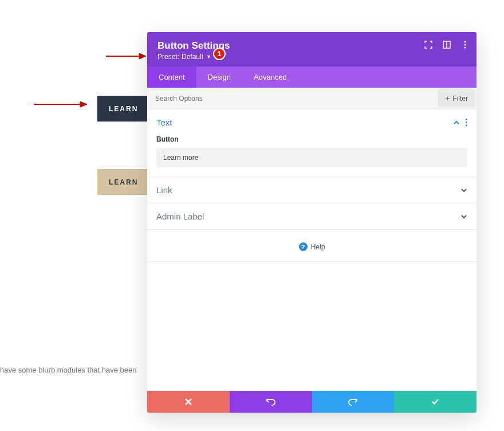  What do you see at coordinates (312, 139) in the screenshot?
I see `button-field-label: Button` at bounding box center [312, 139].